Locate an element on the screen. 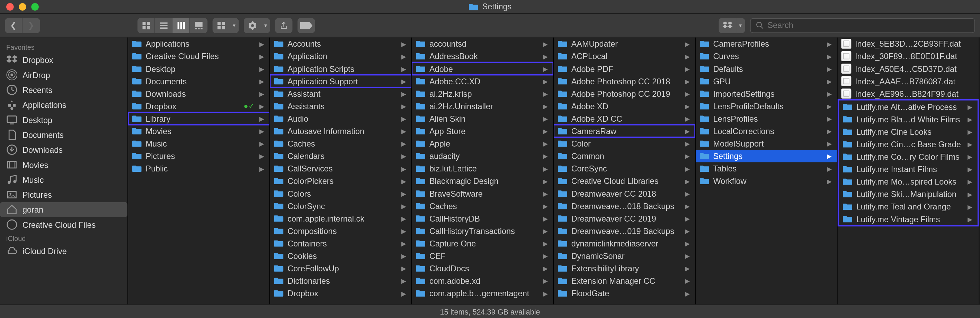 The image size is (980, 318). folder-row: ColorSync▶ is located at coordinates (341, 206).